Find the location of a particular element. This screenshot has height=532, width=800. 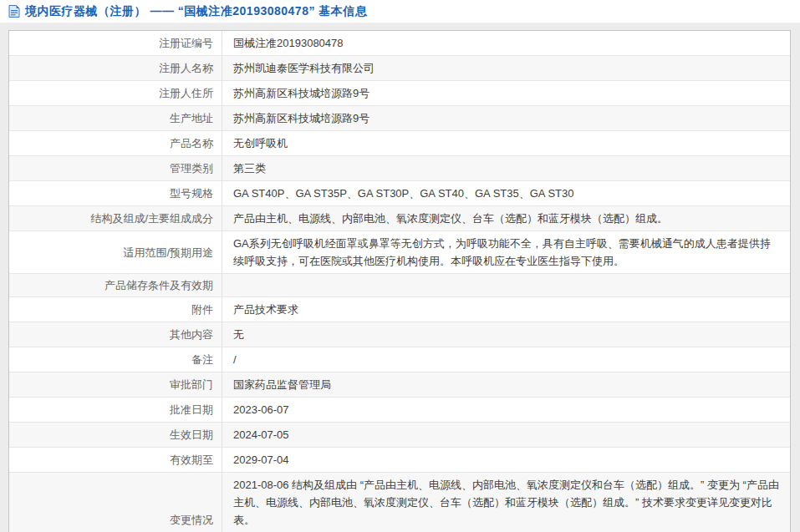

row-value: / is located at coordinates (507, 359).